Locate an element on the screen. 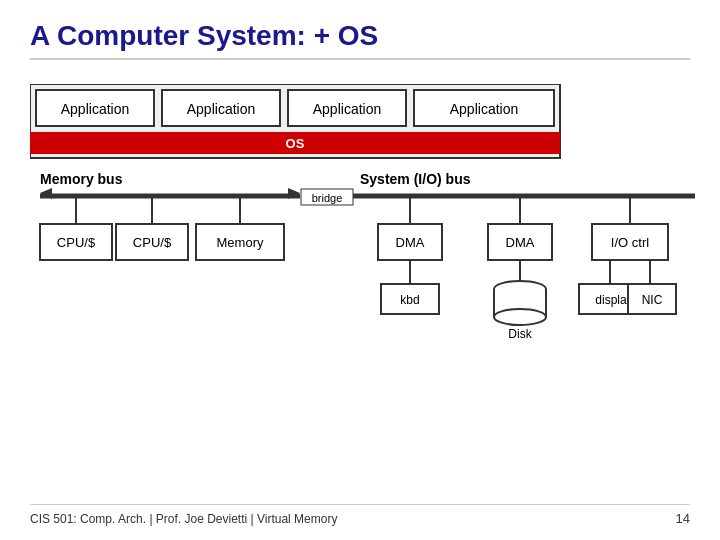 This screenshot has width=720, height=540. memory-label: Memory is located at coordinates (240, 242).